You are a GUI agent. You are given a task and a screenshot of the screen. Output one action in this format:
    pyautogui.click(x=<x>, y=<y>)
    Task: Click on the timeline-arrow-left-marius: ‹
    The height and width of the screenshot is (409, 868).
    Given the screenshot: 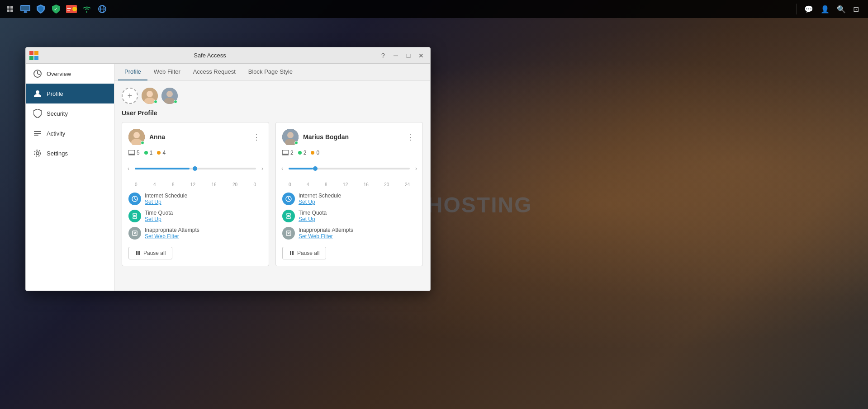 What is the action you would take?
    pyautogui.click(x=282, y=169)
    